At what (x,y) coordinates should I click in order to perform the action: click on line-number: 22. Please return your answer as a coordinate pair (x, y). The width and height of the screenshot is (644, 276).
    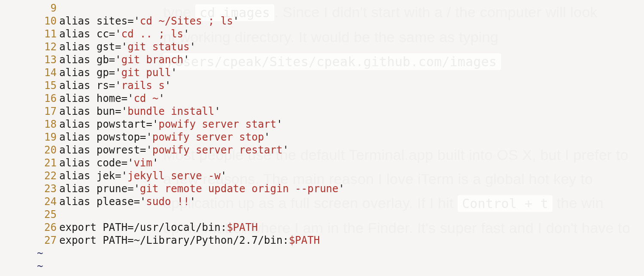
    Looking at the image, I should click on (46, 176).